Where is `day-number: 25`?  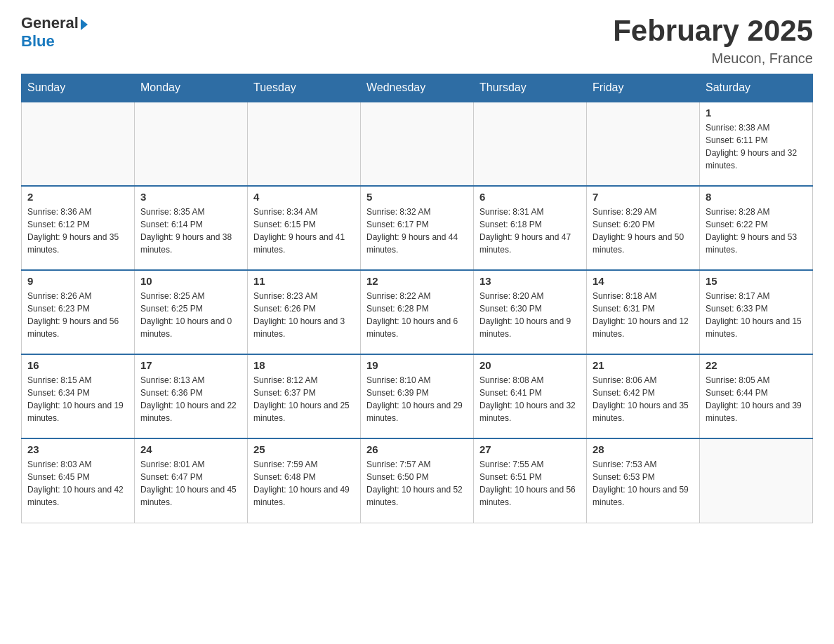
day-number: 25 is located at coordinates (304, 449).